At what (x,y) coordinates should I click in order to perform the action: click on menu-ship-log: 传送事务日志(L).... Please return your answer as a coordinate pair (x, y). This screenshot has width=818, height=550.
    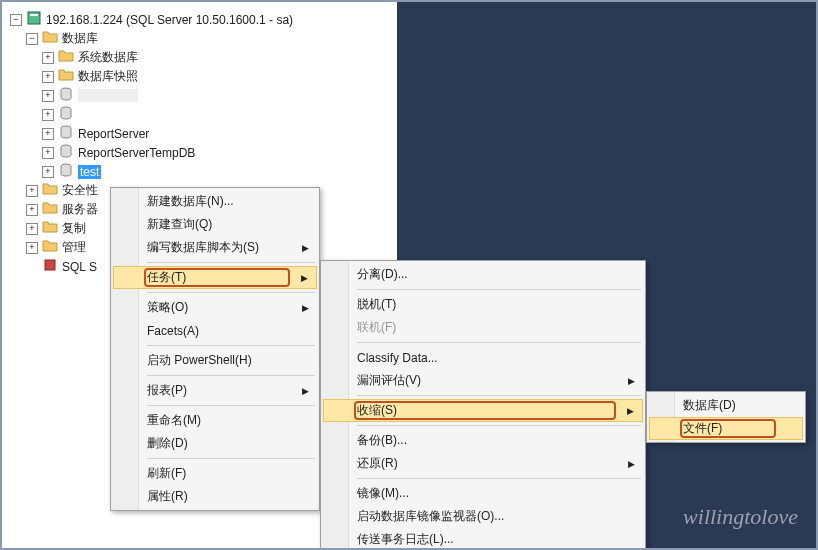
    Looking at the image, I should click on (483, 539).